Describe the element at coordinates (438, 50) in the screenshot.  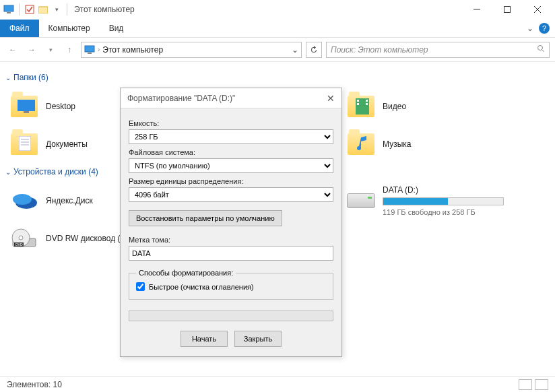
I see `search-box: Поиск: Этот компьютер` at that location.